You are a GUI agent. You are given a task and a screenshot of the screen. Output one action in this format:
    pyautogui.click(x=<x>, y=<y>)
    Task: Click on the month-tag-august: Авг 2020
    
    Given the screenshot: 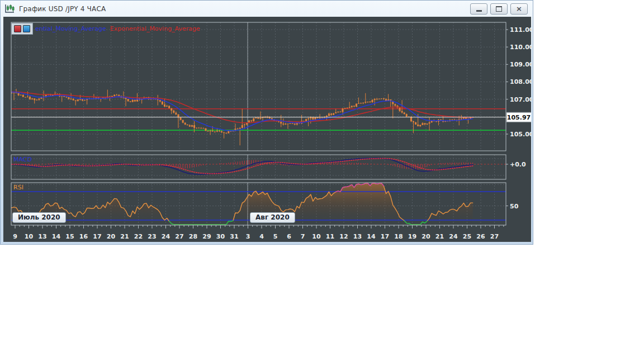 What is the action you would take?
    pyautogui.click(x=273, y=218)
    